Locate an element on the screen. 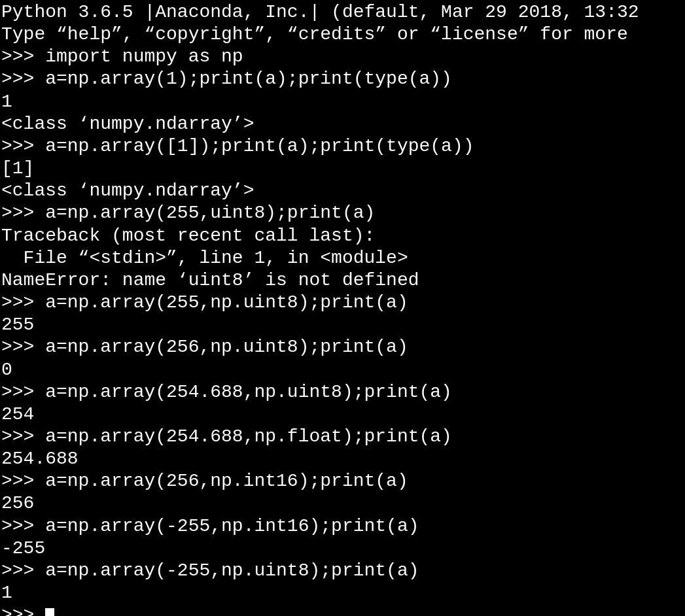  line-2: Type “help”, “copyright”, “credits” or “… is located at coordinates (343, 35).